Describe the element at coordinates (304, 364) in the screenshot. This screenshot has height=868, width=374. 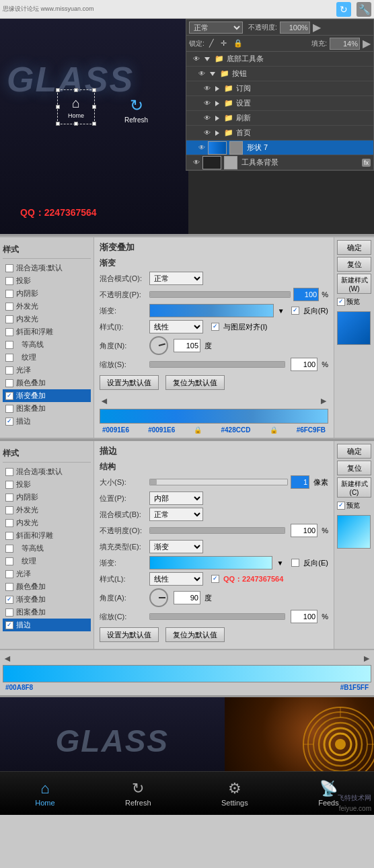
I see `scale-input` at that location.